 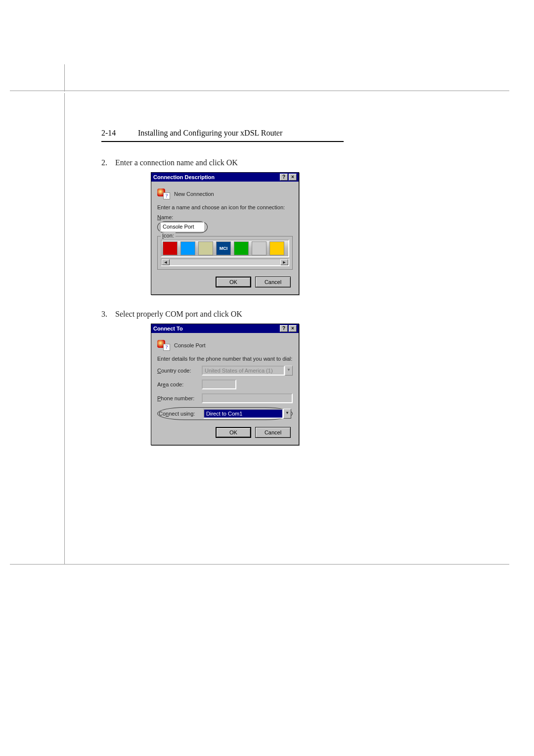 What do you see at coordinates (222, 314) in the screenshot?
I see `step-3: 3. Select properly COM port and click OK` at bounding box center [222, 314].